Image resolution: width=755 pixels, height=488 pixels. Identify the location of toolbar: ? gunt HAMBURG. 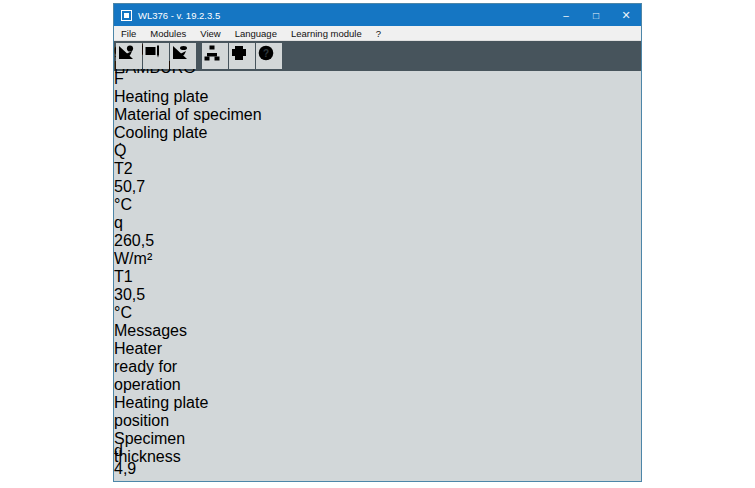
(378, 56).